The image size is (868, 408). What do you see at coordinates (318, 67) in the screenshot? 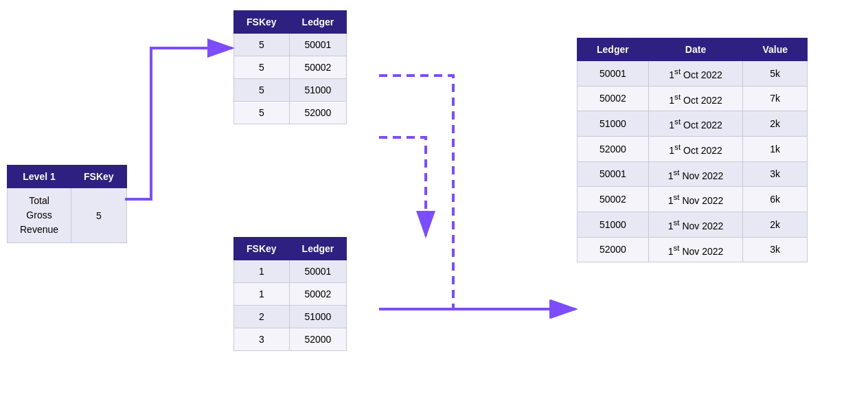
I see `cell-ledger-top-2: 50002` at bounding box center [318, 67].